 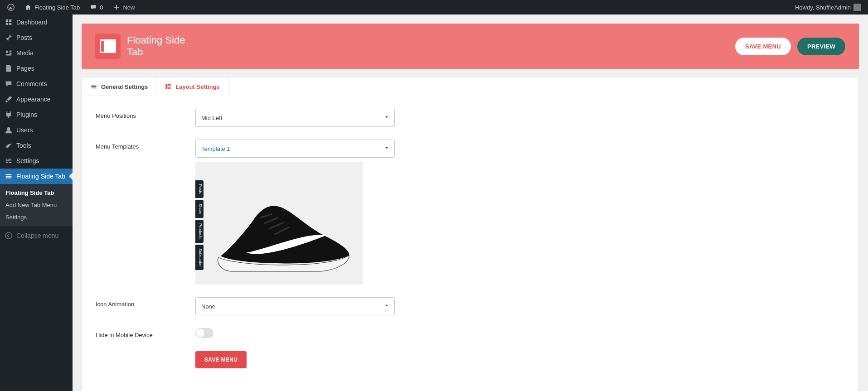 What do you see at coordinates (36, 115) in the screenshot?
I see `sidebar-item-plugins: Plugins` at bounding box center [36, 115].